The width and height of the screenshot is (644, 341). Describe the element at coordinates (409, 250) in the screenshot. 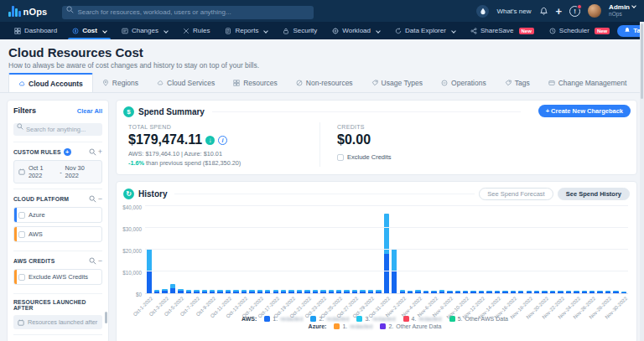

I see `bar-Nov-3-2022` at that location.